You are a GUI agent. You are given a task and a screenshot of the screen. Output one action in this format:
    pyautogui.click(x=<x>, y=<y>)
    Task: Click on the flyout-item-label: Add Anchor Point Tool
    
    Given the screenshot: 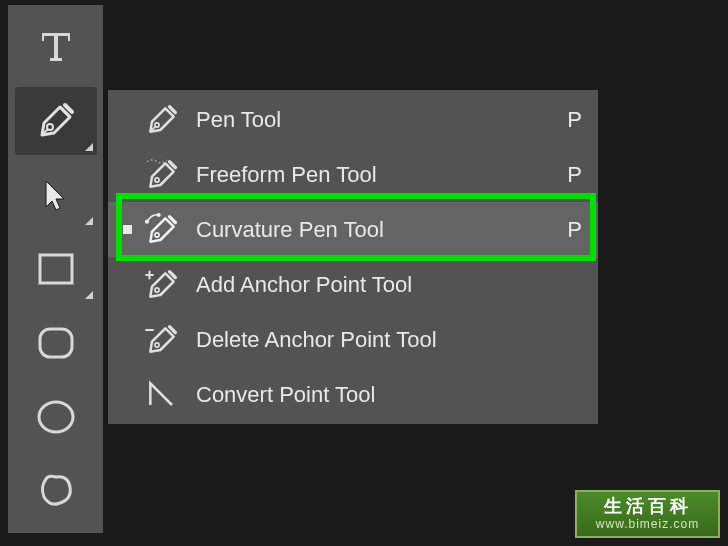 What is the action you would take?
    pyautogui.click(x=389, y=285)
    